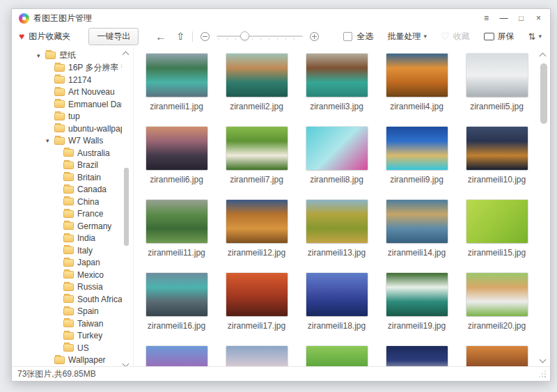  What do you see at coordinates (72, 56) in the screenshot?
I see `folder-item: ▾壁纸` at bounding box center [72, 56].